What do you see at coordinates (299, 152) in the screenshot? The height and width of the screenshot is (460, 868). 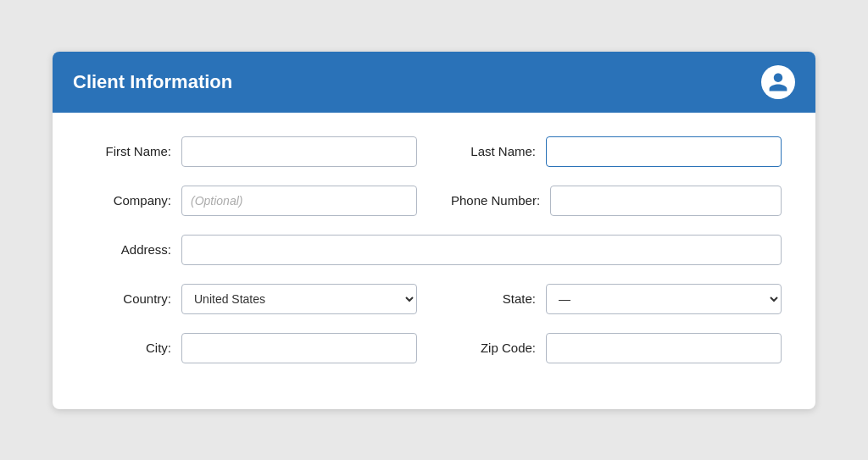 I see `first-name-input` at bounding box center [299, 152].